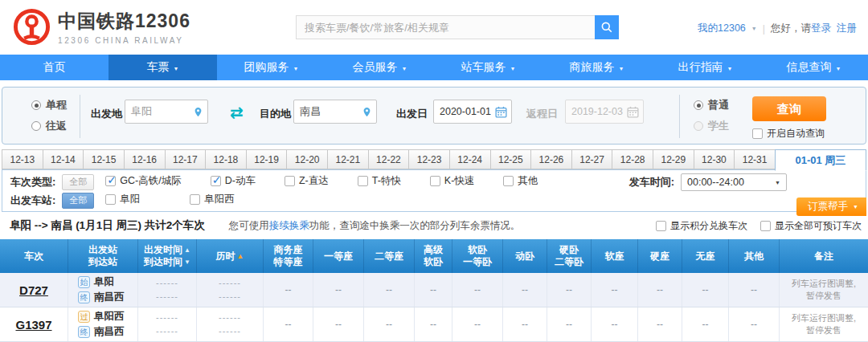  I want to click on date-tab: 12-18, so click(226, 159).